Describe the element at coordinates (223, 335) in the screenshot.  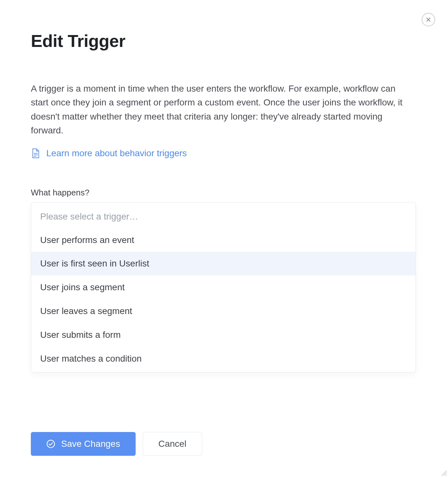
I see `trigger-option: User submits a form` at that location.